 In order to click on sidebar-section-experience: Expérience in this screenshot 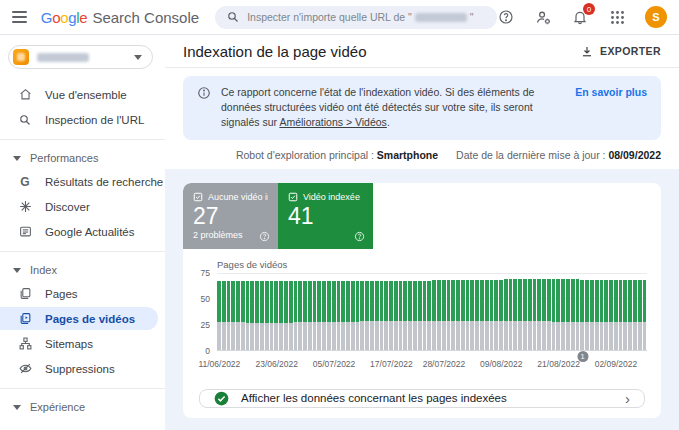, I will do `click(82, 407)`.